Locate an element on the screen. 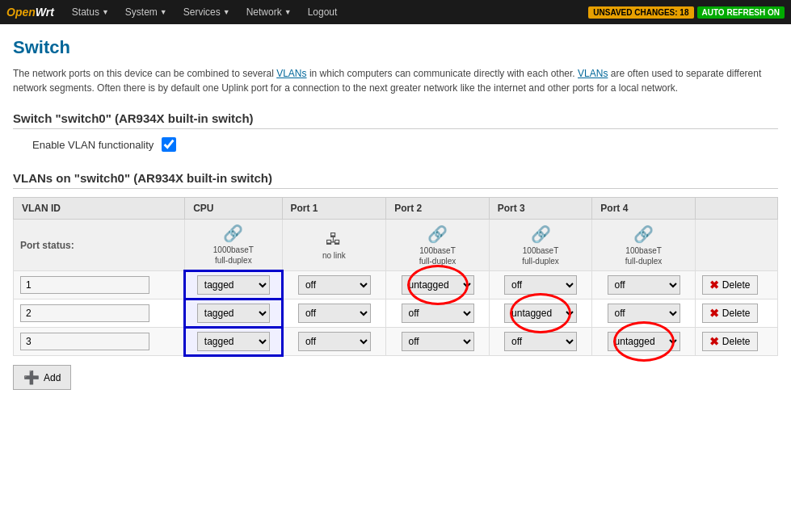  vlan2-cpu-select: off untagged tagged is located at coordinates (234, 313).